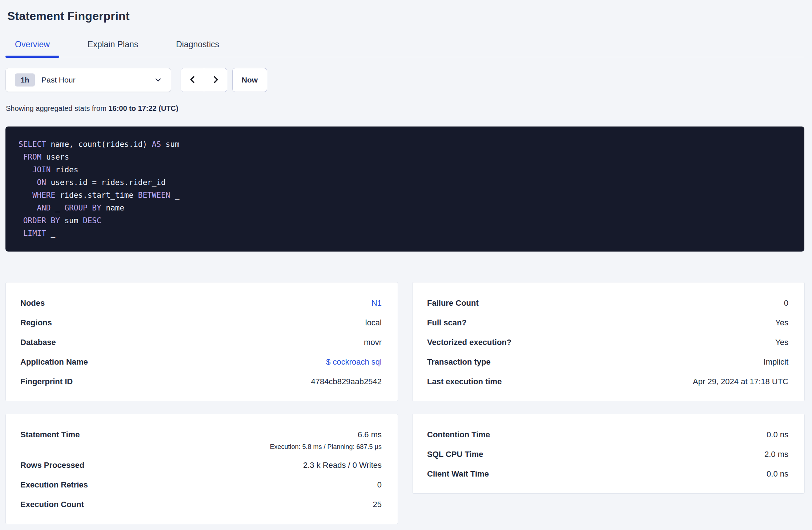 The width and height of the screenshot is (812, 530). I want to click on vectorized-execution-row: Vectorized execution?Yes, so click(608, 342).